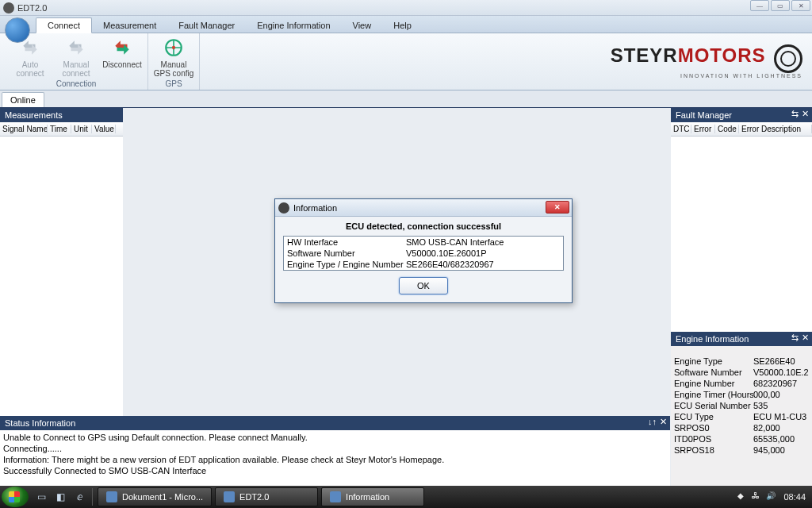  I want to click on engine-info-value: 000,00, so click(781, 394).